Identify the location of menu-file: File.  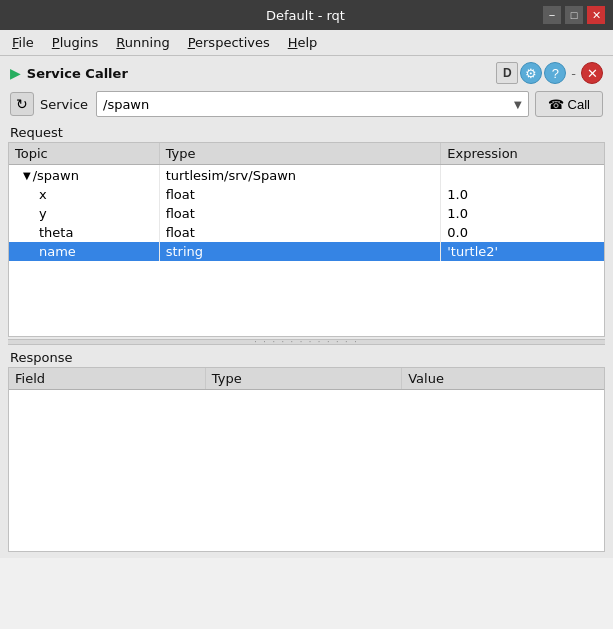
(23, 42).